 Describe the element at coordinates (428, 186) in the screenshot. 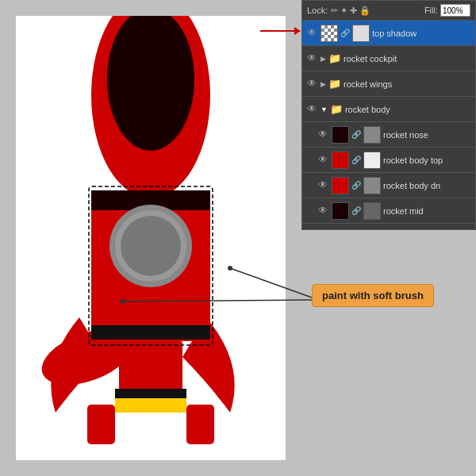

I see `name-rocket-body-dn: rocket body dn` at that location.